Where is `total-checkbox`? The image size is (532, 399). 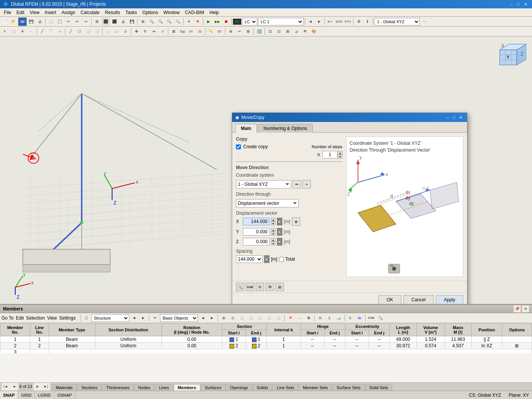 total-checkbox is located at coordinates (281, 259).